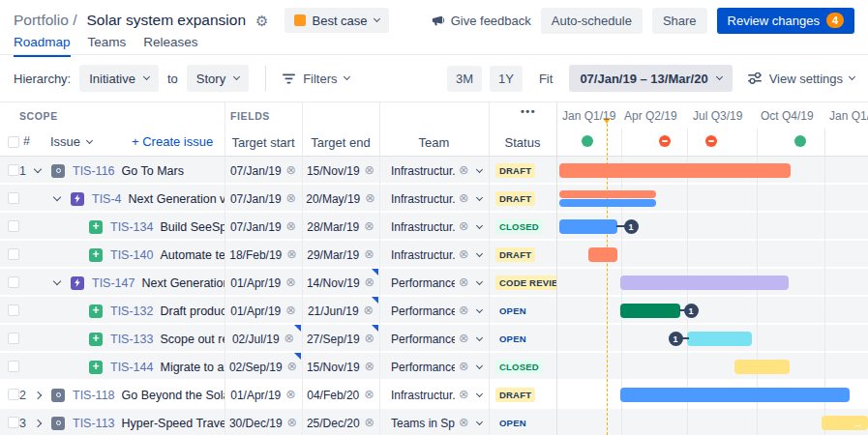 The image size is (868, 435). Describe the element at coordinates (263, 421) in the screenshot. I see `target-start-cell: 30/Dec/19⊗` at that location.